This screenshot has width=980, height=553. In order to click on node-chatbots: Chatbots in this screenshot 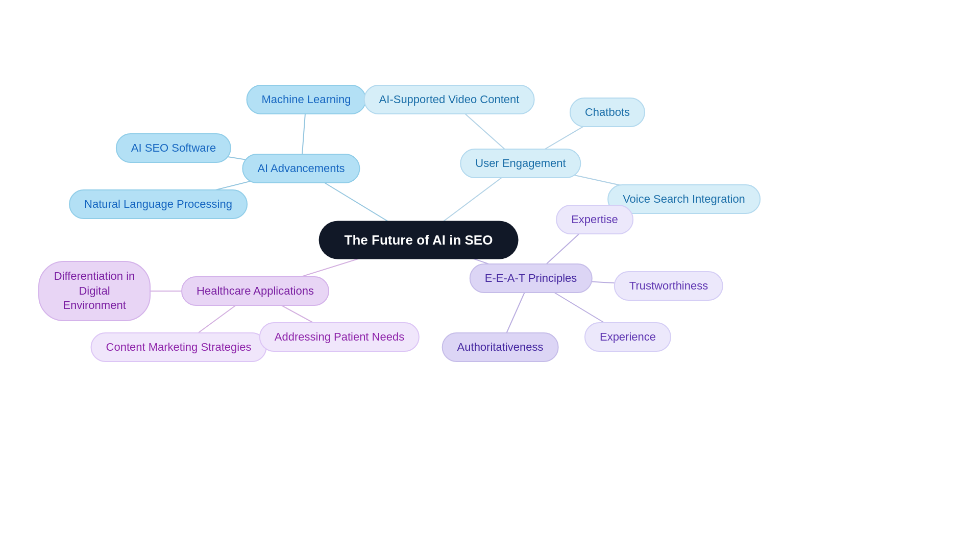, I will do `click(607, 112)`.